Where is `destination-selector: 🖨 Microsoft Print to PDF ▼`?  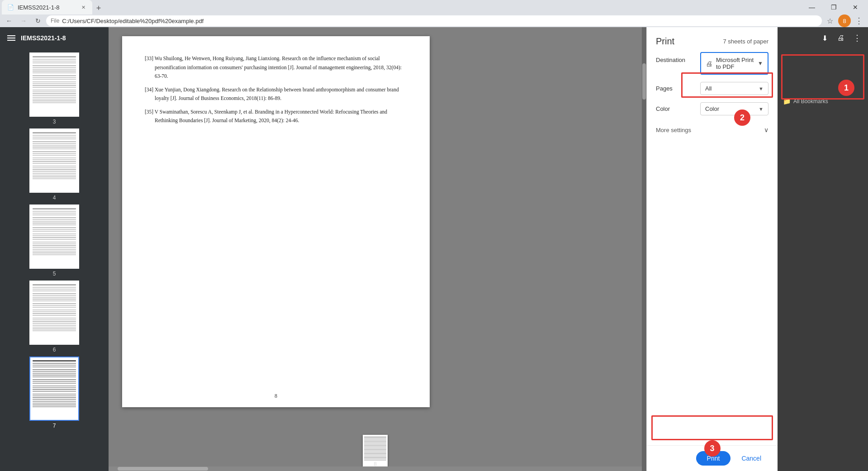 destination-selector: 🖨 Microsoft Print to PDF ▼ is located at coordinates (735, 63).